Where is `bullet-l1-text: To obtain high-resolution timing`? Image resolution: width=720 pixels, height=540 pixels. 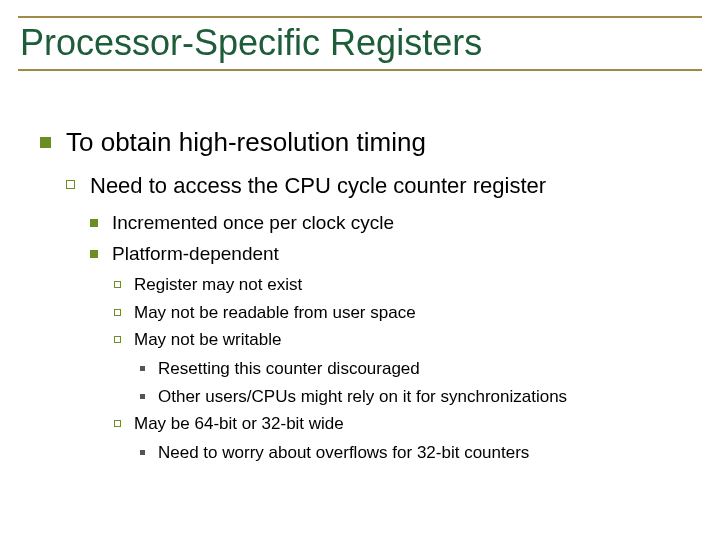 bullet-l1-text: To obtain high-resolution timing is located at coordinates (246, 142).